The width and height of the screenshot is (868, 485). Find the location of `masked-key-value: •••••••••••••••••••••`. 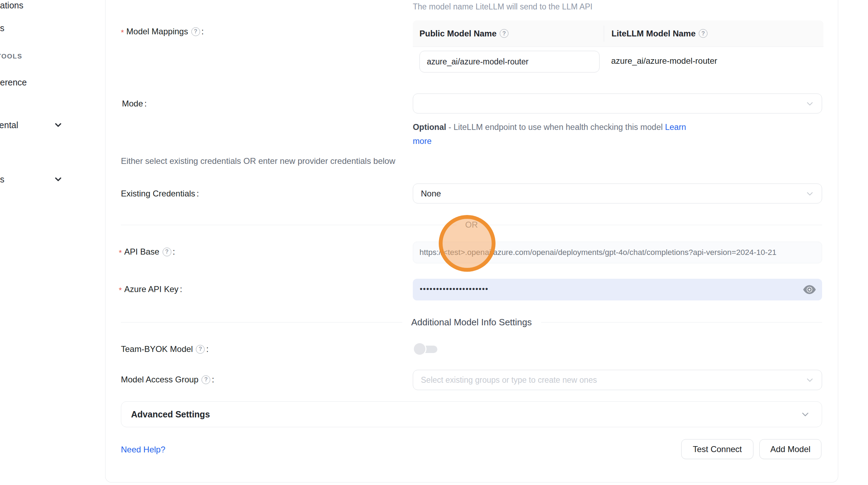

masked-key-value: ••••••••••••••••••••• is located at coordinates (454, 289).